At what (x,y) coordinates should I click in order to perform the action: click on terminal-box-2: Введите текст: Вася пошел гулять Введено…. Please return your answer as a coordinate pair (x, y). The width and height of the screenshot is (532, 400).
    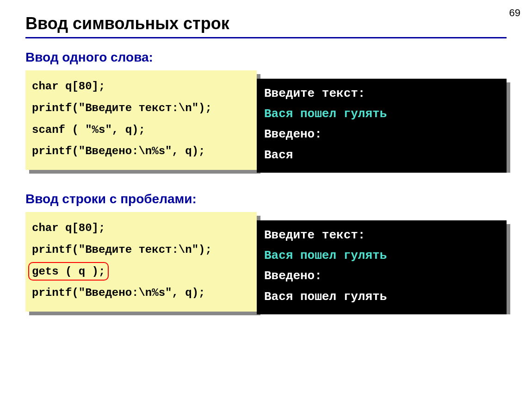
    Looking at the image, I should click on (382, 268).